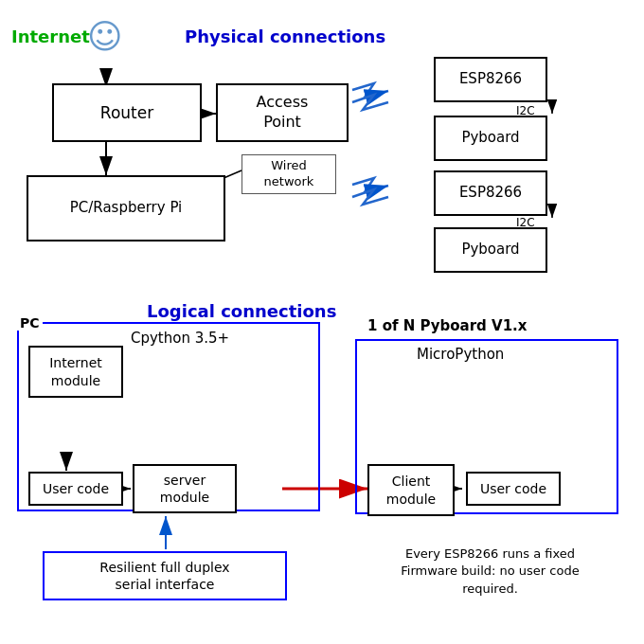  I want to click on pyboard-section-label: 1 of N Pyboard V1.x, so click(447, 326).